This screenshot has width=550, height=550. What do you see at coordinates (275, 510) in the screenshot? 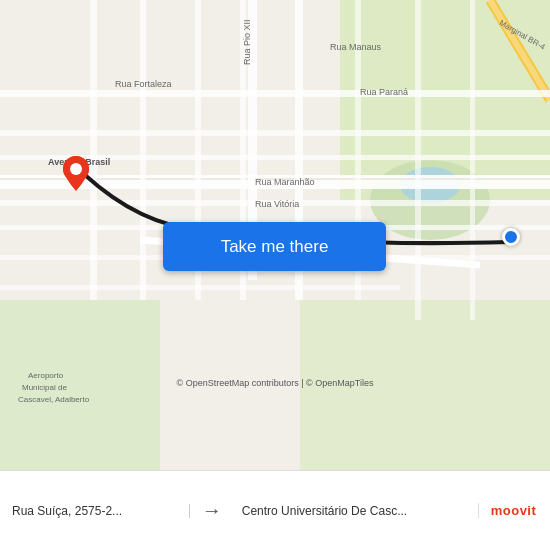
I see `bottom-bar: Rua Suíça, 2575-2... → Centro Universitá…` at bounding box center [275, 510].